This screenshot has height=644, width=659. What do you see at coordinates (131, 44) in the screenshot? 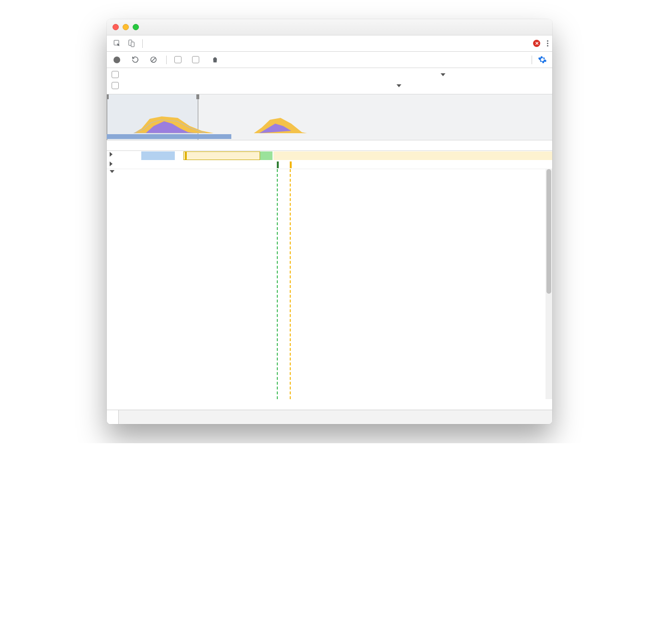
I see `device-toggle-icon` at bounding box center [131, 44].